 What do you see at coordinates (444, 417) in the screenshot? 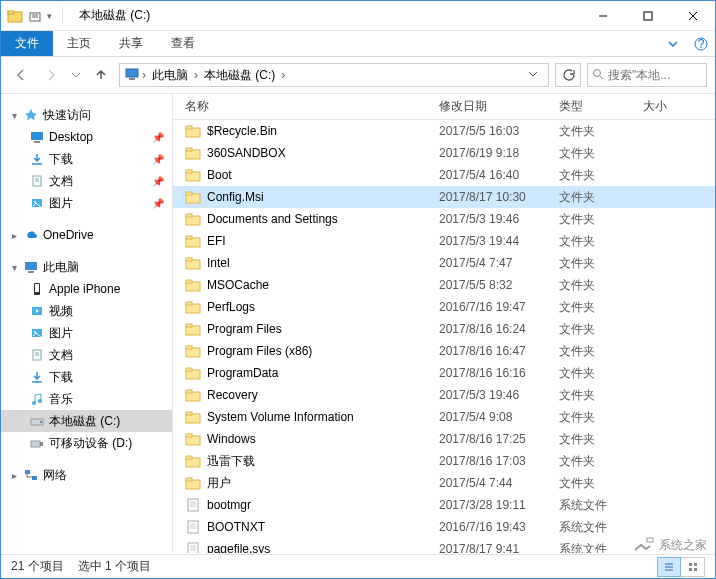
I see `table-row: System Volume Information2017/5/4 9:08文件…` at bounding box center [444, 417].